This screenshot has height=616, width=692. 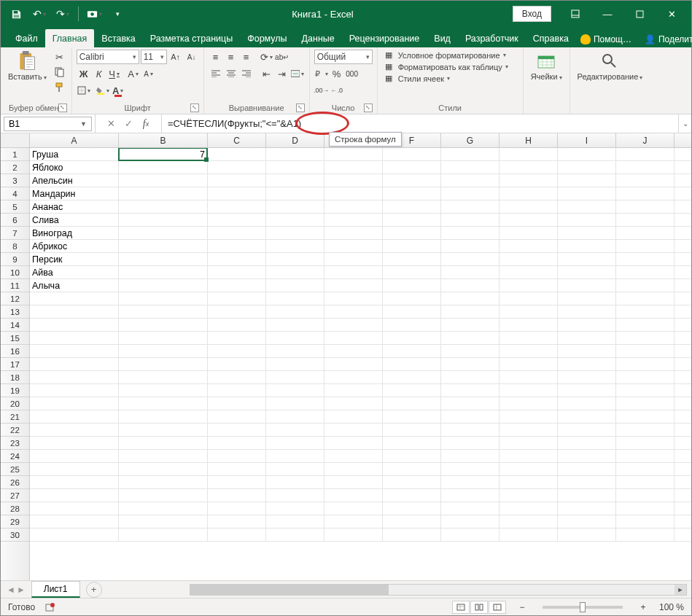 I want to click on orientation-icon: ⟳, so click(x=267, y=57).